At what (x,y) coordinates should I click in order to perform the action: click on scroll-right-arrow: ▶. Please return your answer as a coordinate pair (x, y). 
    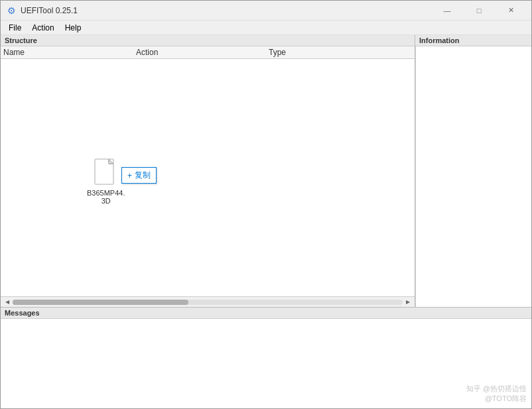
    Looking at the image, I should click on (408, 302).